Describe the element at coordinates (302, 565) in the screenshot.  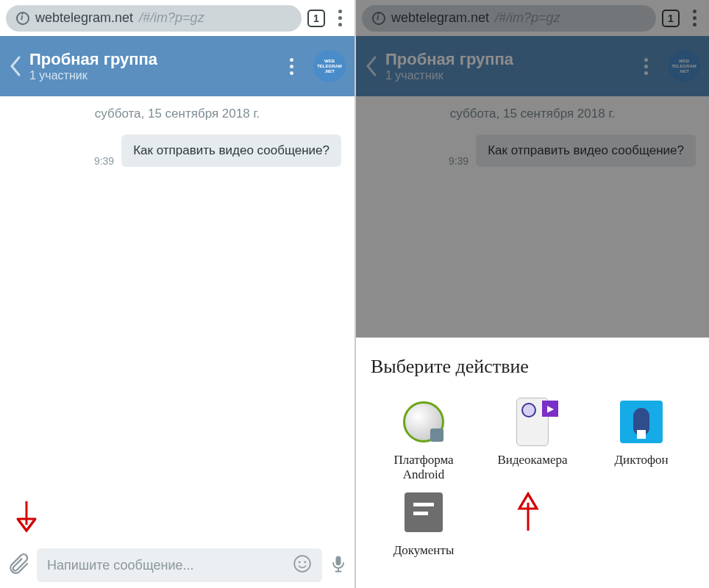
I see `emoji-icon` at that location.